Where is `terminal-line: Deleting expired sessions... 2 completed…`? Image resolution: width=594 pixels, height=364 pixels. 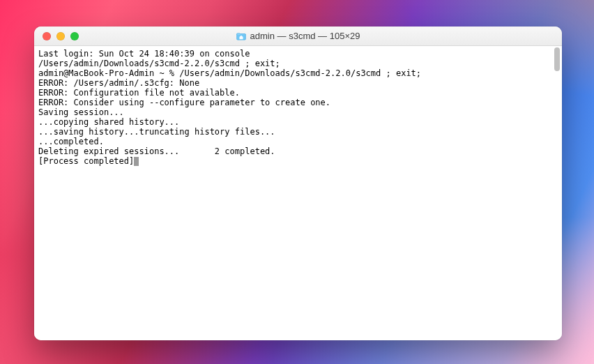 terminal-line: Deleting expired sessions... 2 completed… is located at coordinates (298, 151).